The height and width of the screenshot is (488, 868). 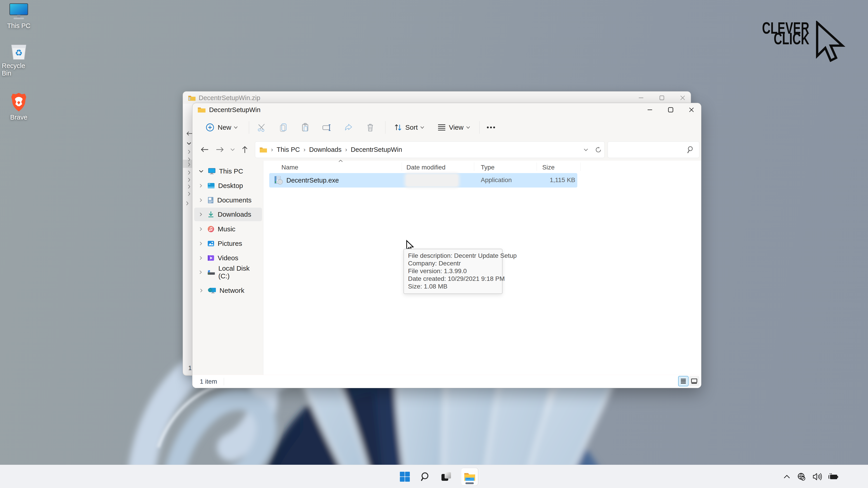 What do you see at coordinates (327, 127) in the screenshot?
I see `rename-button` at bounding box center [327, 127].